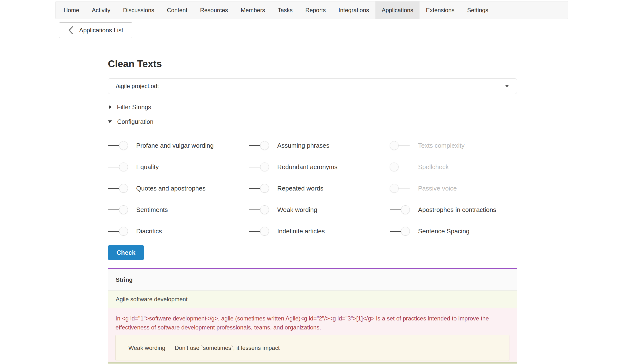 The width and height of the screenshot is (621, 364). I want to click on file-select: /agile project.odt, so click(312, 86).